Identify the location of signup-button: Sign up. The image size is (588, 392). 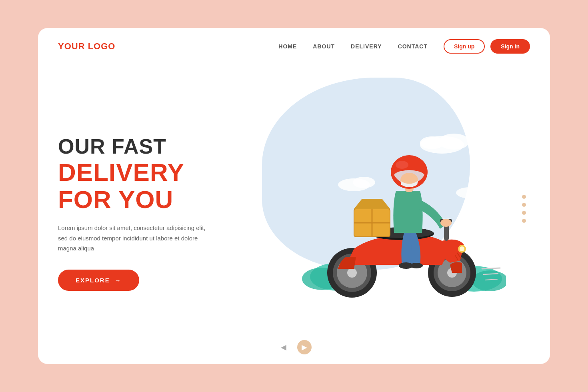
(464, 46).